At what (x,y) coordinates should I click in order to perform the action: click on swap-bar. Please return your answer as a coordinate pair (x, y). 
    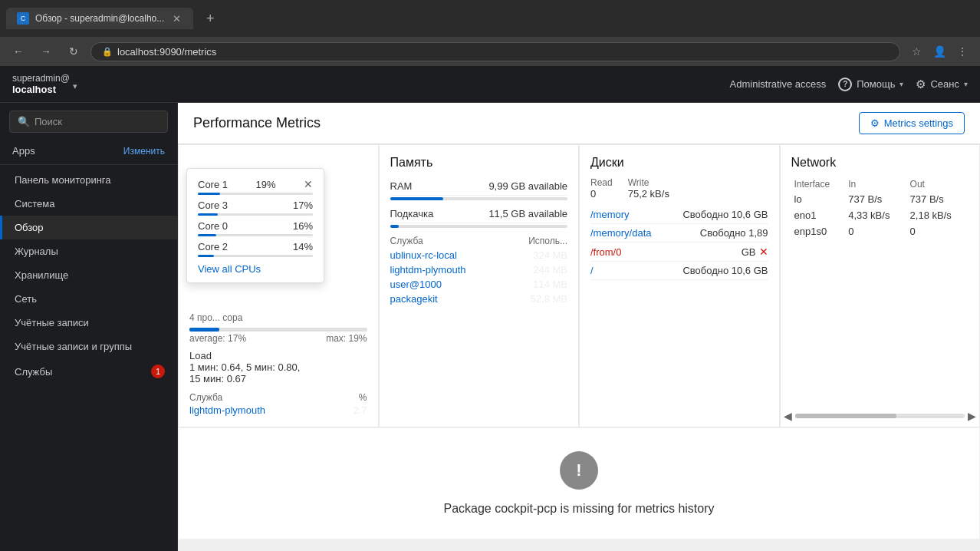
    Looking at the image, I should click on (479, 226).